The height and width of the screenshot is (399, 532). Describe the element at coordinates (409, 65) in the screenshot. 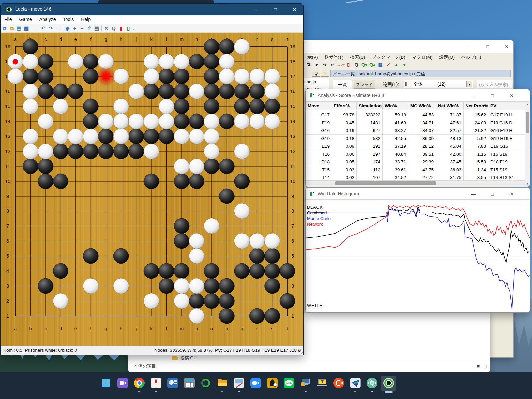

I see `mail-toolbar: ⇅▾↪↩→▱▯QQ▾Q▴▦✓▲▼` at that location.